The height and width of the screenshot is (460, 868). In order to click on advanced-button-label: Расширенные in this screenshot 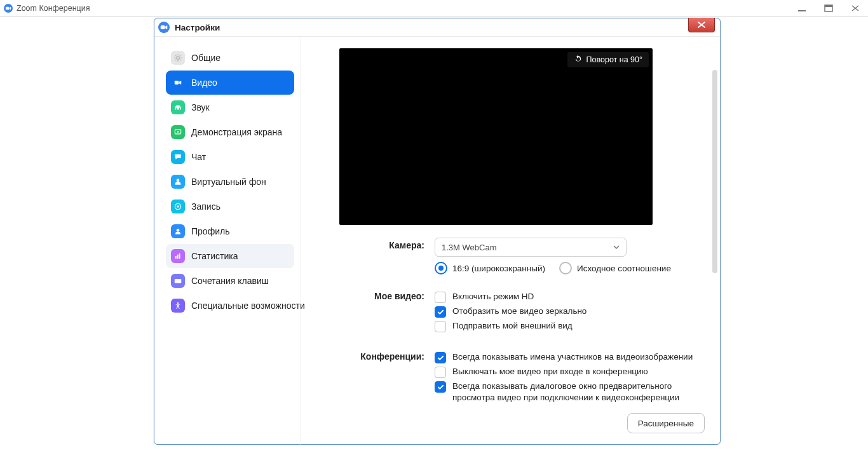, I will do `click(666, 423)`.